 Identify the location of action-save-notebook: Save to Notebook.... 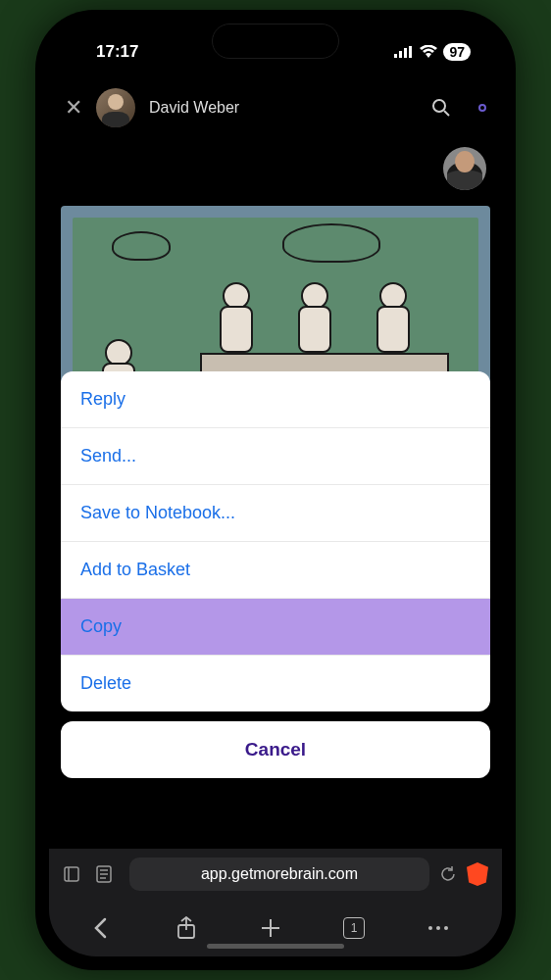
(276, 514).